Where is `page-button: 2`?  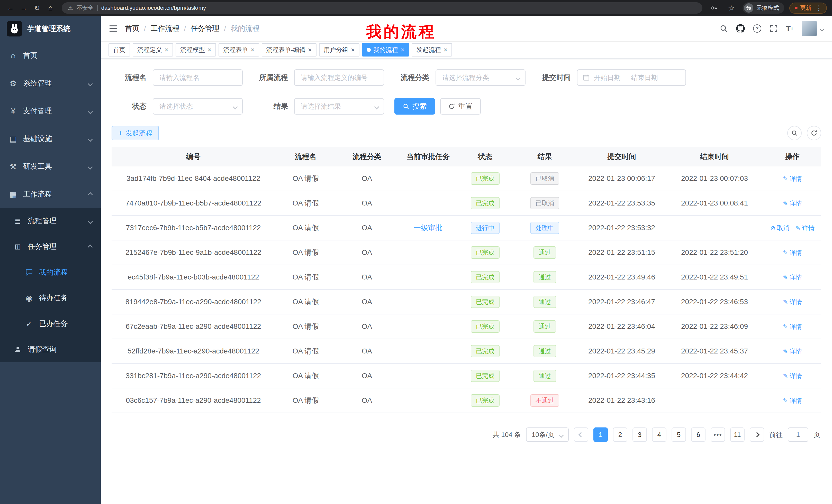 page-button: 2 is located at coordinates (620, 435).